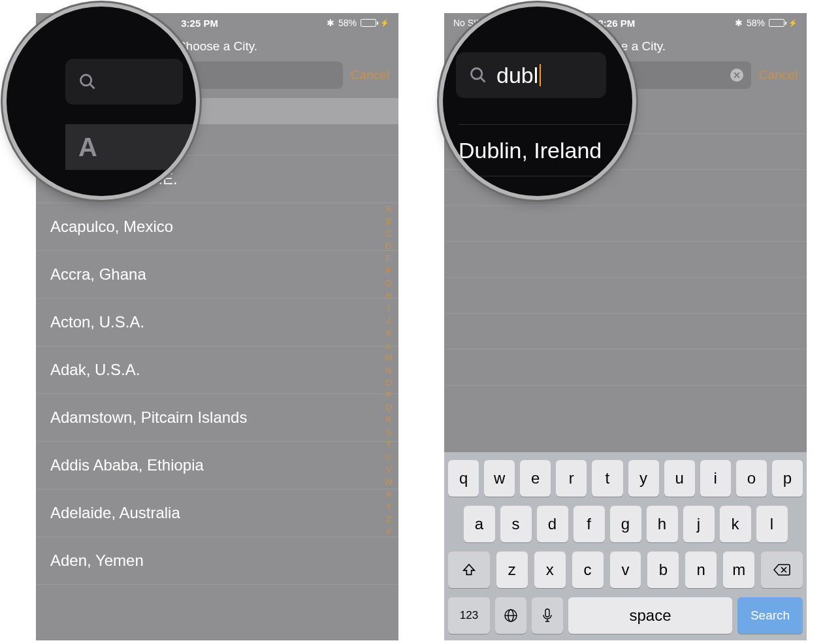 This screenshot has width=840, height=643. What do you see at coordinates (644, 478) in the screenshot?
I see `key-y: y` at bounding box center [644, 478].